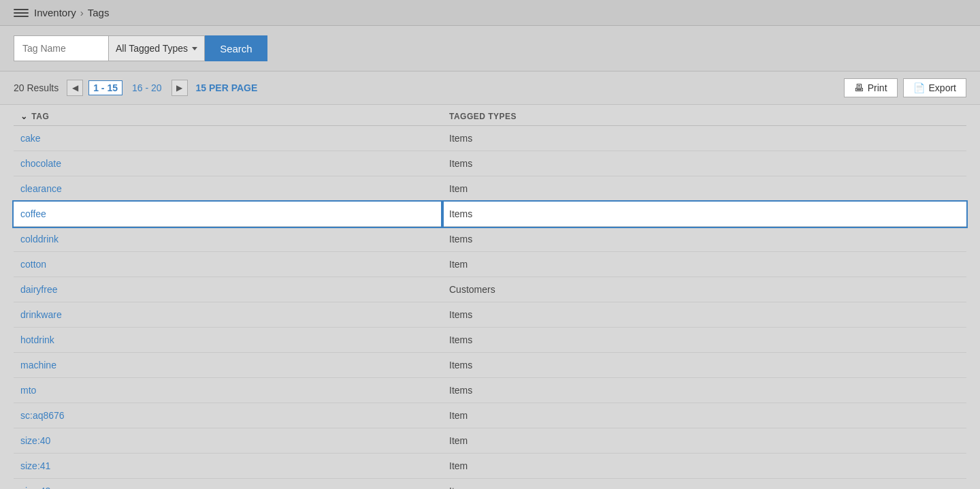 Image resolution: width=980 pixels, height=489 pixels. I want to click on table-row: coffeeItems, so click(490, 214).